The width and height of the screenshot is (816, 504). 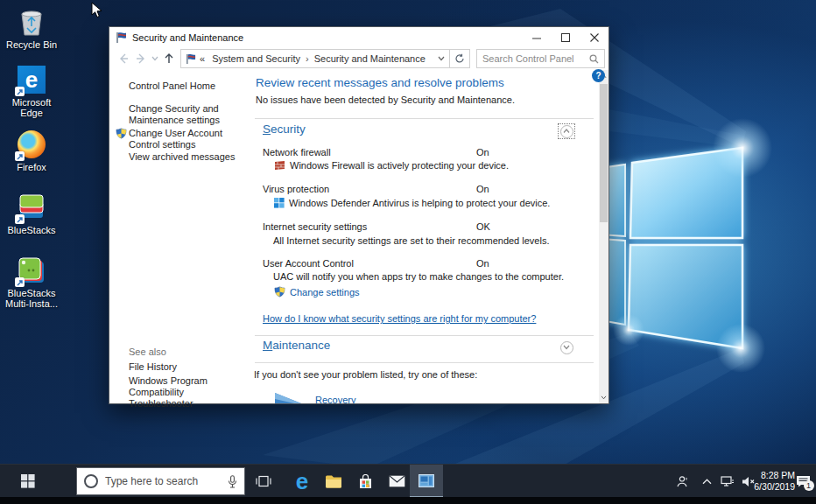 I want to click on problem-line: If you don't see your problem listed, tr…, so click(x=366, y=374).